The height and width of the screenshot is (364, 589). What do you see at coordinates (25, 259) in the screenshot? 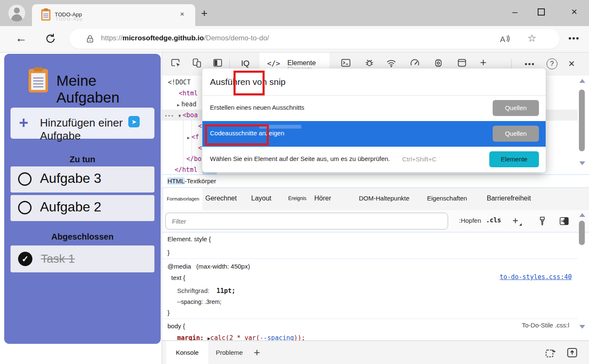
I see `task-checkbox-checked: ✓` at bounding box center [25, 259].